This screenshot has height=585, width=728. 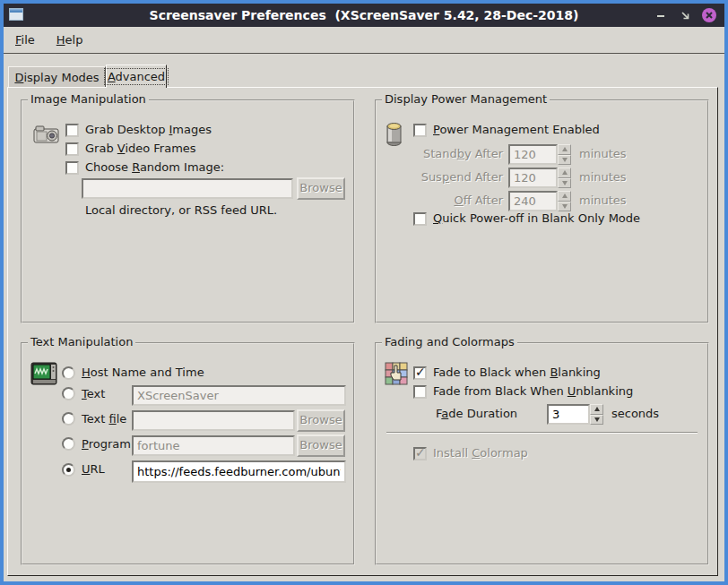 I want to click on close-icon, so click(x=709, y=15).